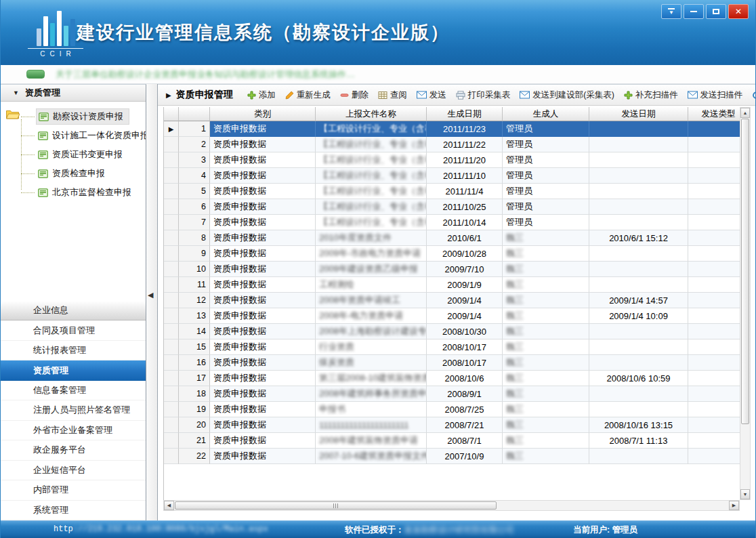  Describe the element at coordinates (753, 95) in the screenshot. I see `refresh-icon` at that location.